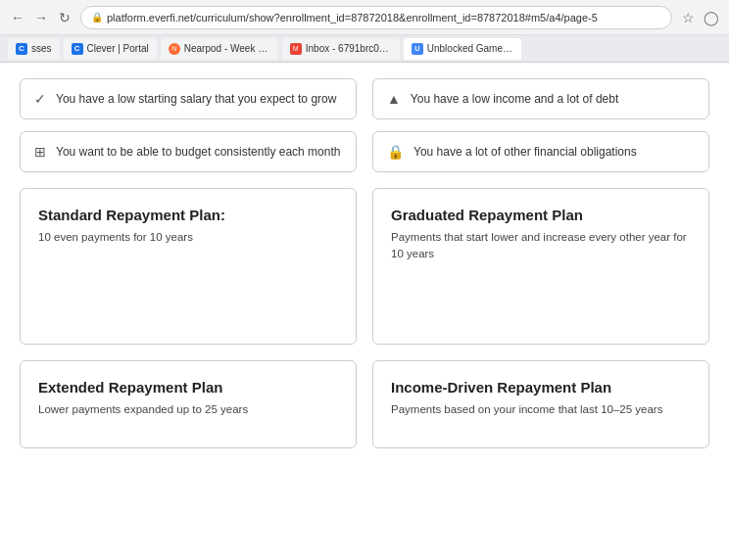  What do you see at coordinates (97, 18) in the screenshot?
I see `lock-icon: 🔒` at bounding box center [97, 18].